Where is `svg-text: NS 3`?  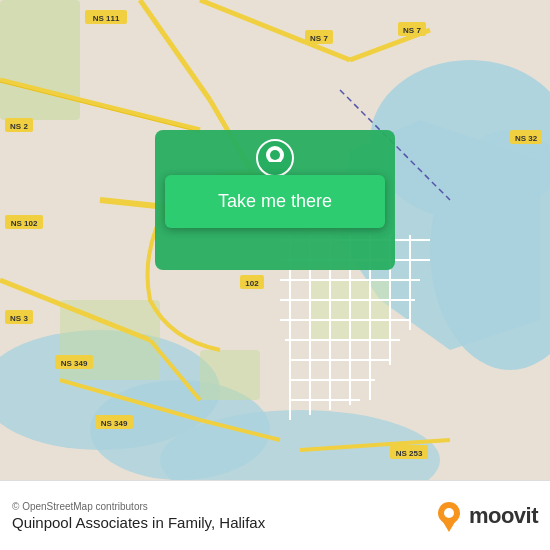 svg-text: NS 3 is located at coordinates (19, 318).